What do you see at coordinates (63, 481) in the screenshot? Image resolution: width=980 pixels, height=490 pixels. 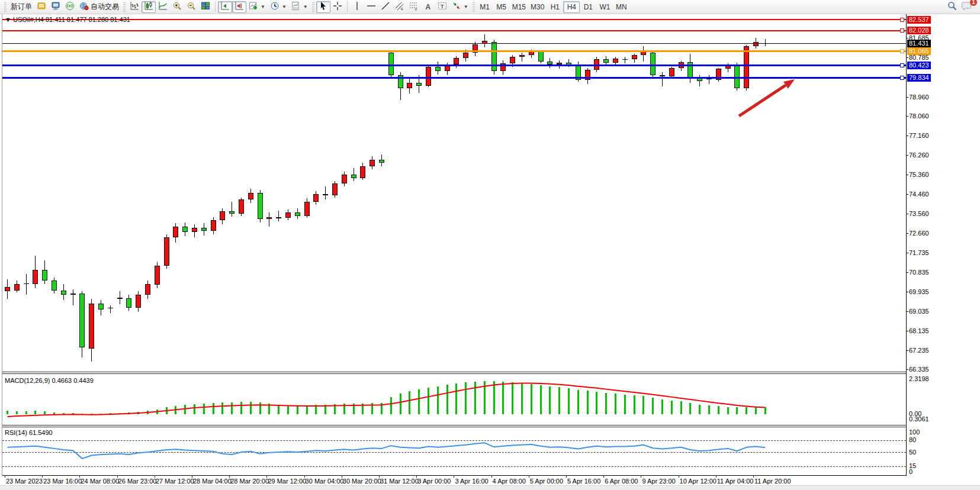 I see `time-axis-label: 23 Mar 16:00` at bounding box center [63, 481].